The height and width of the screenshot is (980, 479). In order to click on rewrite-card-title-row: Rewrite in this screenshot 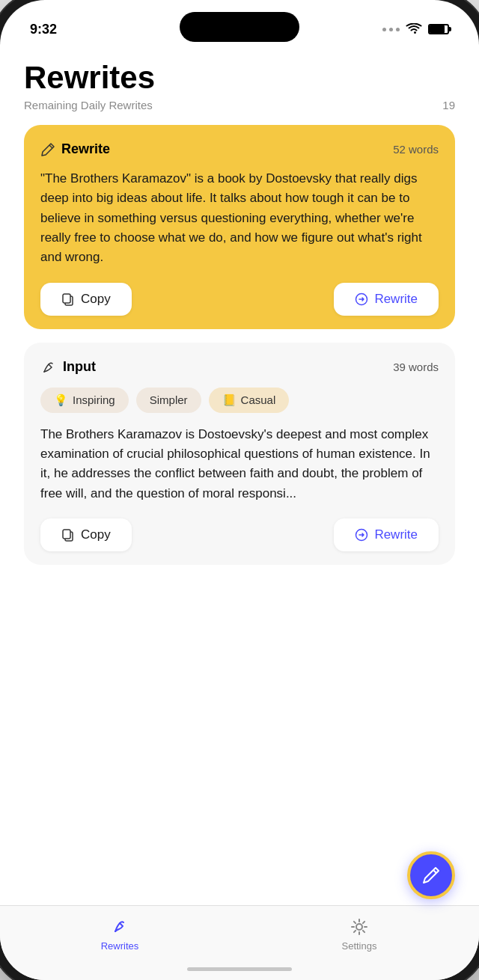, I will do `click(75, 150)`.